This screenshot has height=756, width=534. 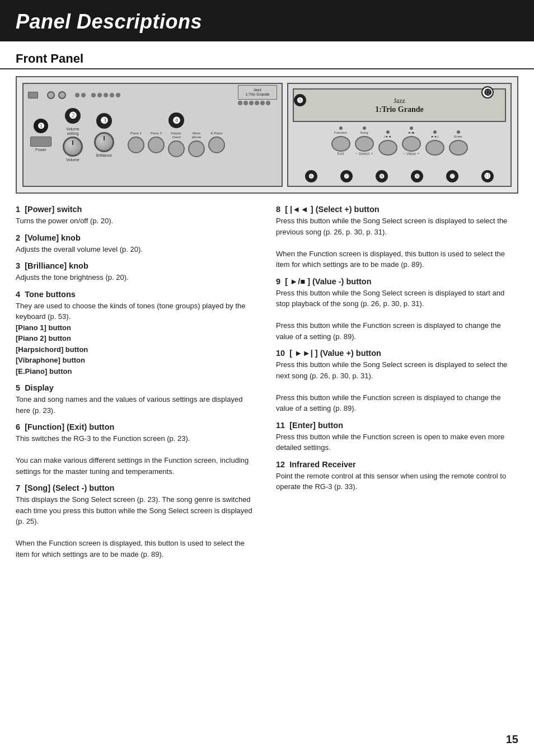 I want to click on vibraphone-sub: [Vibraphone] button, so click(x=50, y=360).